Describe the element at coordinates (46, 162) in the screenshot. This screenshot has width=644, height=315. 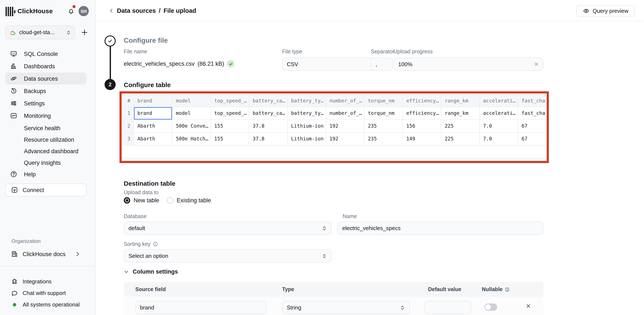
I see `sidebar-item-query-insights: Query insights` at that location.